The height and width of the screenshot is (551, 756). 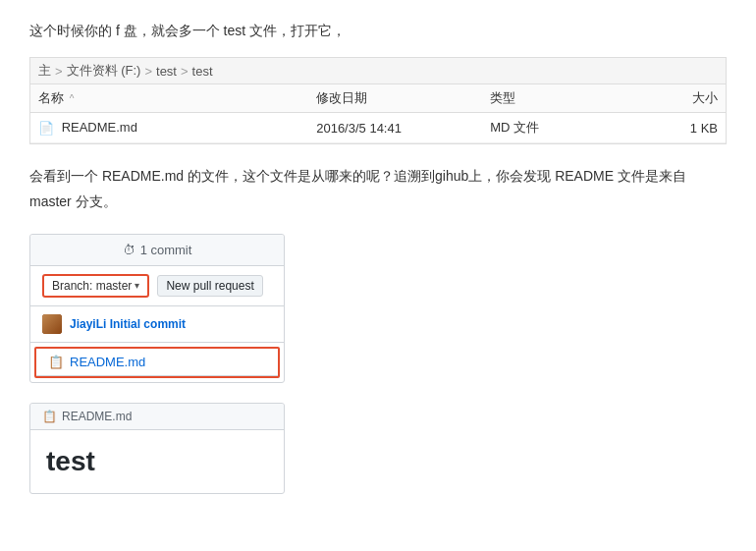 I want to click on breadcrumb: 主 > 文件资料 (F:) > test > test, so click(x=378, y=71).